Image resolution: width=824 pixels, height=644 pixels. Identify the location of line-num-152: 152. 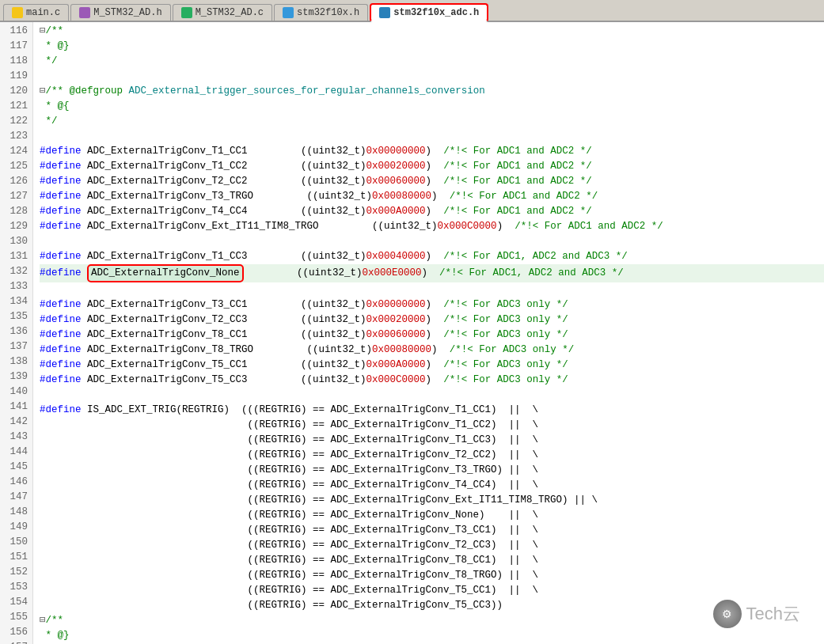
(16, 573).